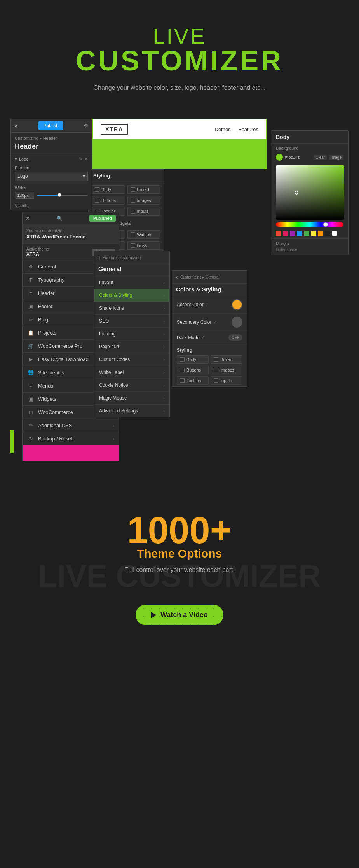 Image resolution: width=359 pixels, height=868 pixels. Describe the element at coordinates (133, 211) in the screenshot. I see `inputs-checkbox` at that location.